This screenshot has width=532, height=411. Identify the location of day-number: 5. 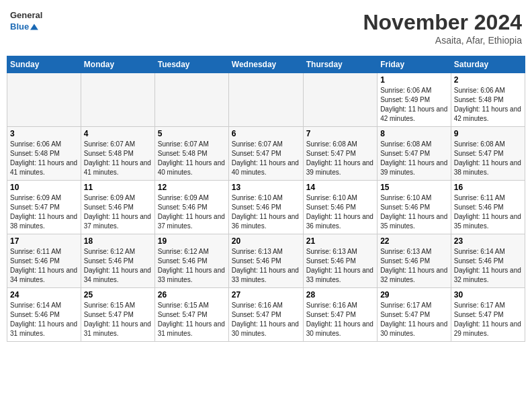
(192, 134).